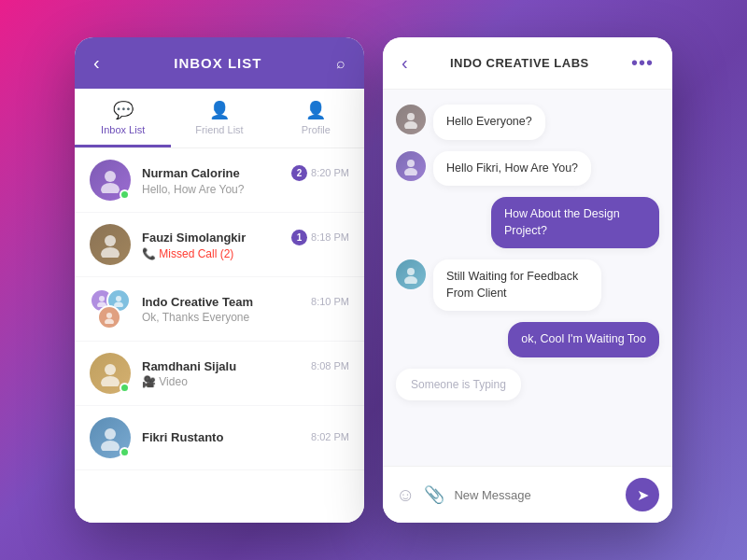 This screenshot has height=560, width=747. I want to click on message-bubble: How About the Design Project?, so click(575, 222).